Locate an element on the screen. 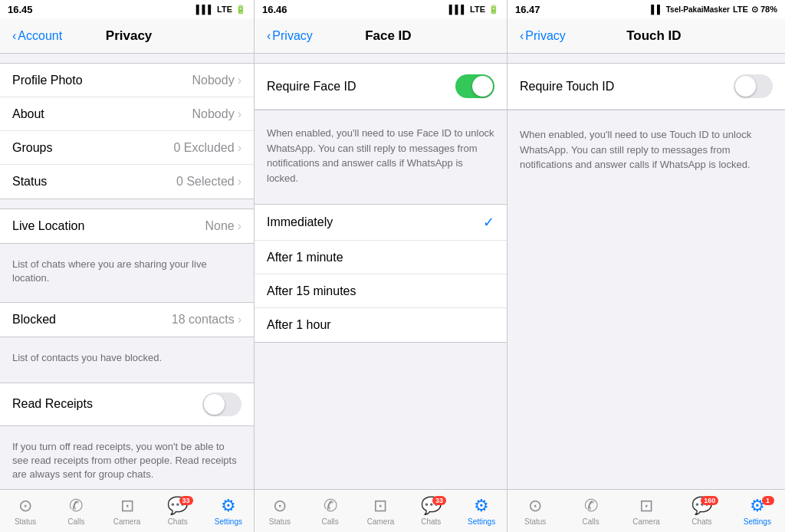 The width and height of the screenshot is (785, 532). faceid-description: When enabled, you'll need to use Face ID… is located at coordinates (380, 157).